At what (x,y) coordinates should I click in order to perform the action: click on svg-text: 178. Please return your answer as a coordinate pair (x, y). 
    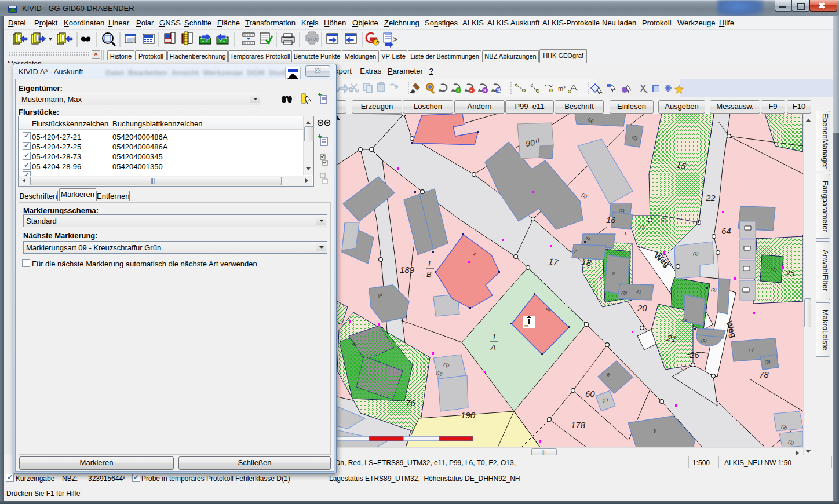
    Looking at the image, I should click on (578, 425).